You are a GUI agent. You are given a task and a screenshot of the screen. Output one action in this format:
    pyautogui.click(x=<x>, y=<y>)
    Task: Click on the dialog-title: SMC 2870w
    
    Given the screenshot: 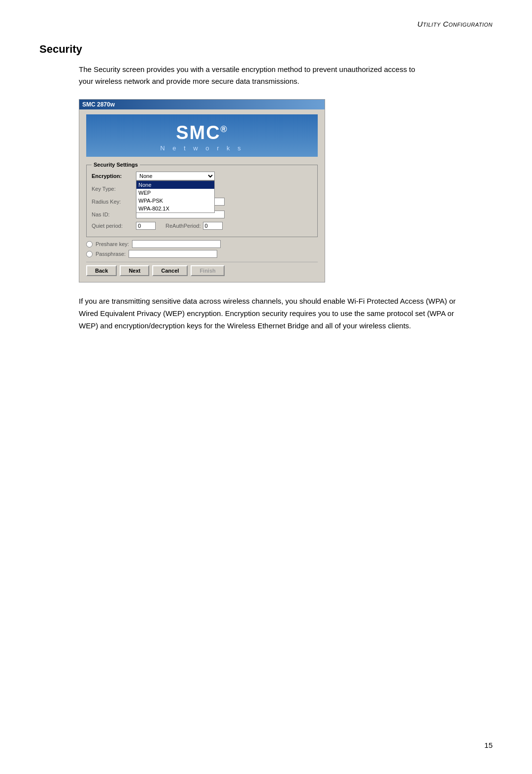 What is the action you would take?
    pyautogui.click(x=99, y=105)
    